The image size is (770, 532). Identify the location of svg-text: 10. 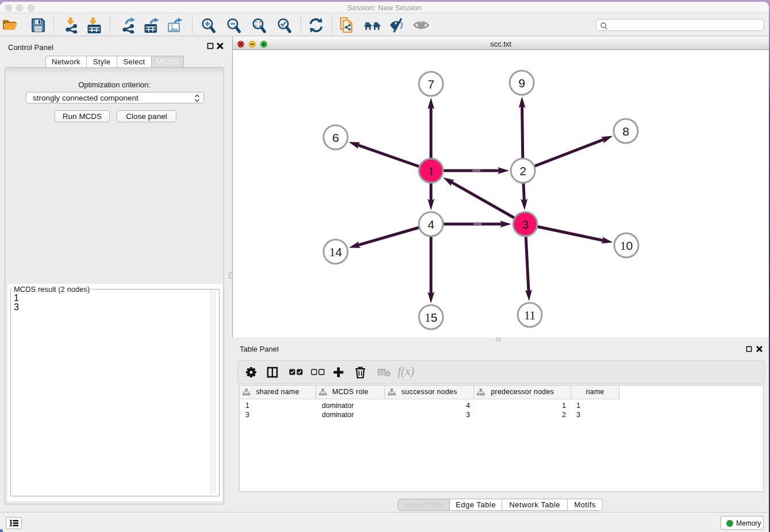
(626, 246).